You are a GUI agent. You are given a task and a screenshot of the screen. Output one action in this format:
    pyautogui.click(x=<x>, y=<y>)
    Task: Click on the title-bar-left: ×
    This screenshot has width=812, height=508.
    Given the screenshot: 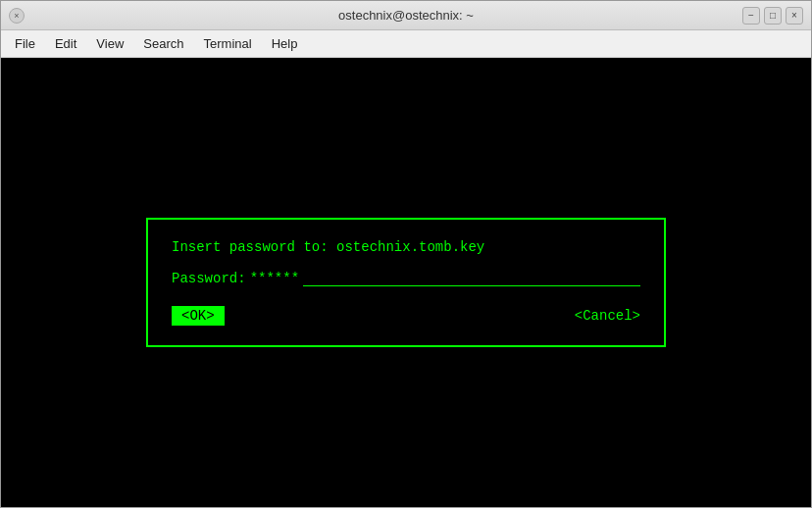 What is the action you would take?
    pyautogui.click(x=17, y=16)
    